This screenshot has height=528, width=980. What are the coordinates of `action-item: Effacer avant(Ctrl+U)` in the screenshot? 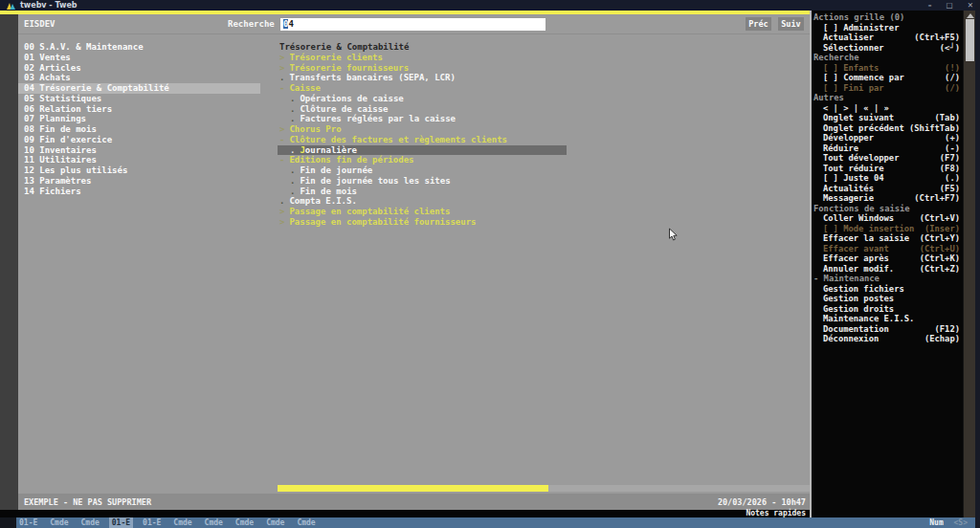 It's located at (886, 249).